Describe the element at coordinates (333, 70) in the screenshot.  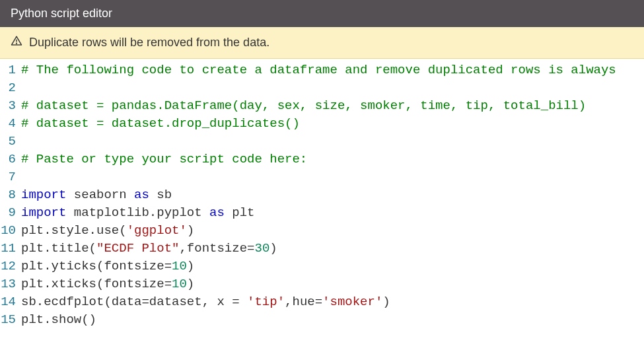
I see `line-content: # The following code to create a datafra…` at that location.